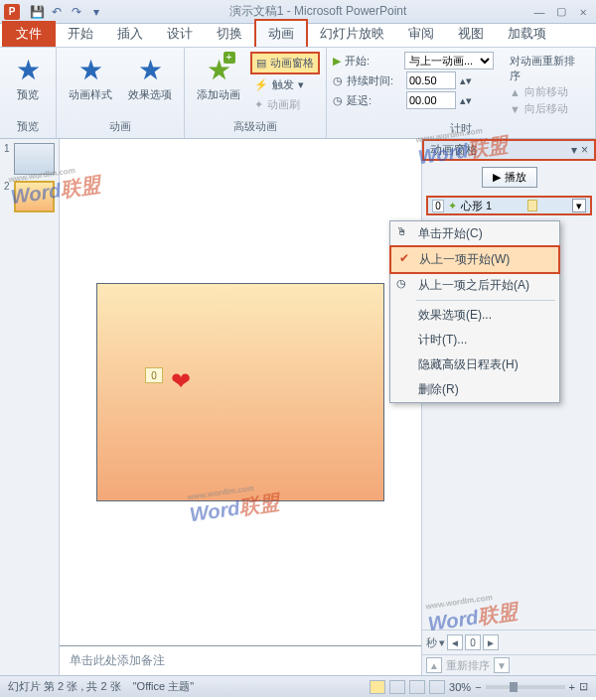 The height and width of the screenshot is (700, 596). I want to click on pane-dropdown-icon: ▾, so click(574, 150).